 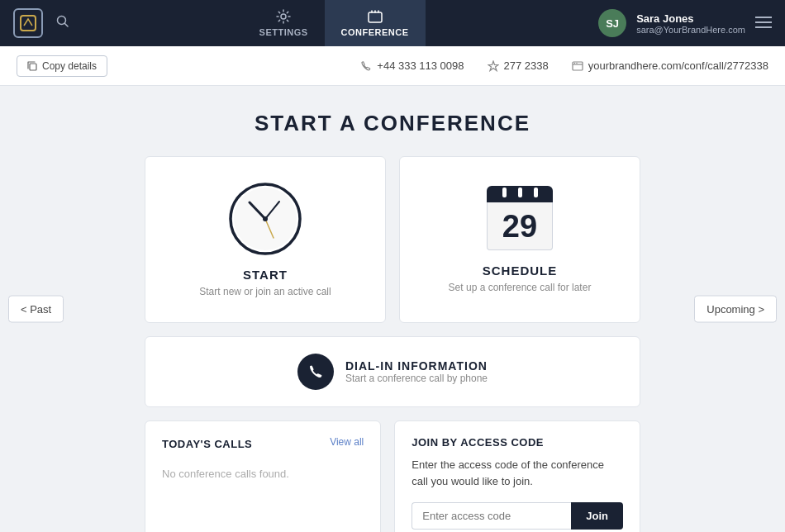 I want to click on nav-right: SJ Sara Jones sara@YourBrandHere.com, so click(x=685, y=23).